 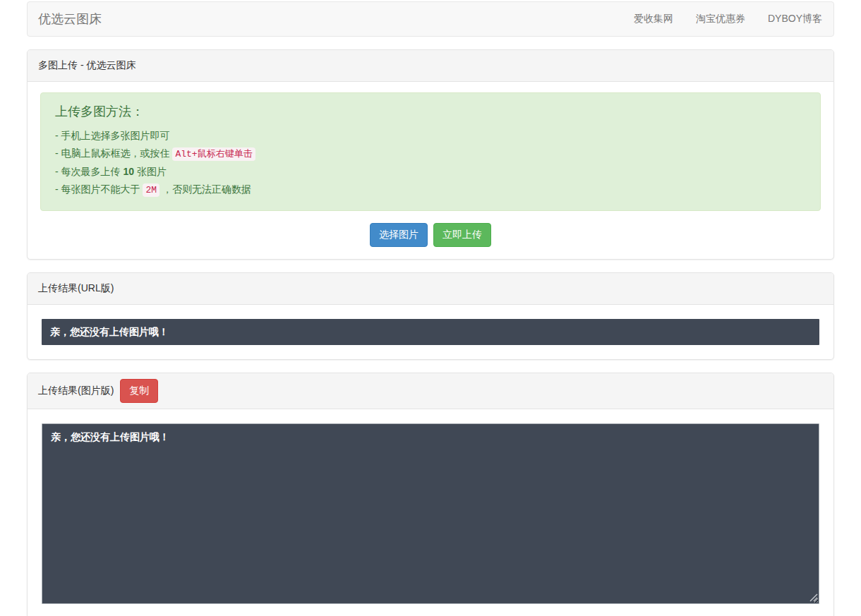 What do you see at coordinates (70, 19) in the screenshot?
I see `brand-link: 优选云图床` at bounding box center [70, 19].